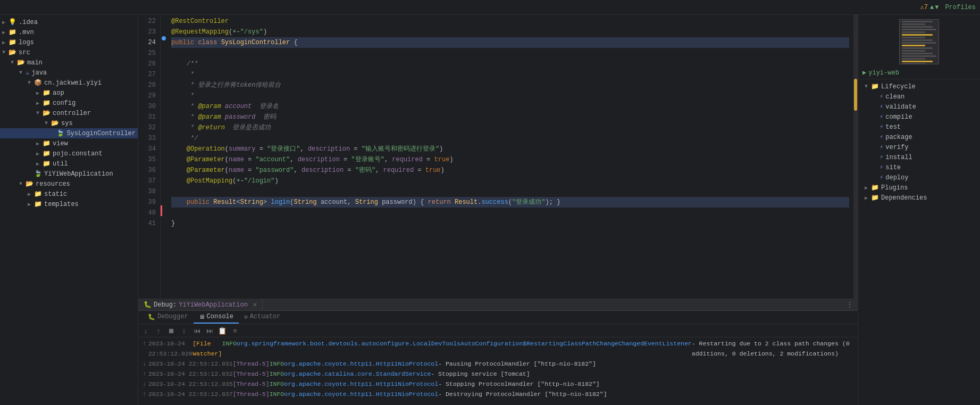 The width and height of the screenshot is (980, 405). What do you see at coordinates (899, 158) in the screenshot?
I see `task-label: install` at bounding box center [899, 158].